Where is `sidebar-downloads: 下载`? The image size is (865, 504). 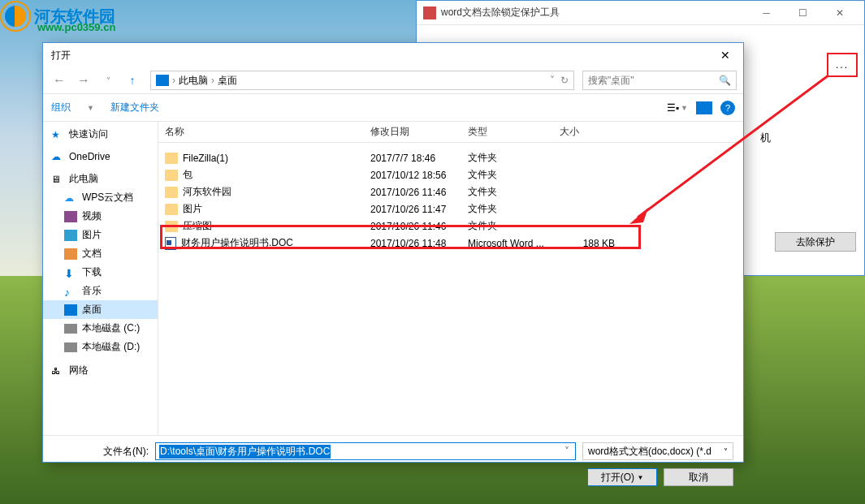
sidebar-downloads: 下载 is located at coordinates (101, 273).